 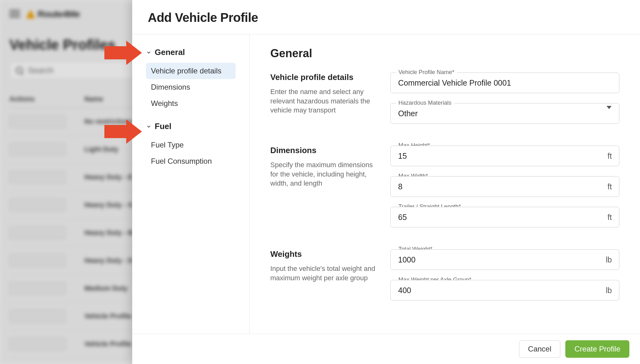 I want to click on field-max-width: Max Width* ft, so click(x=505, y=187).